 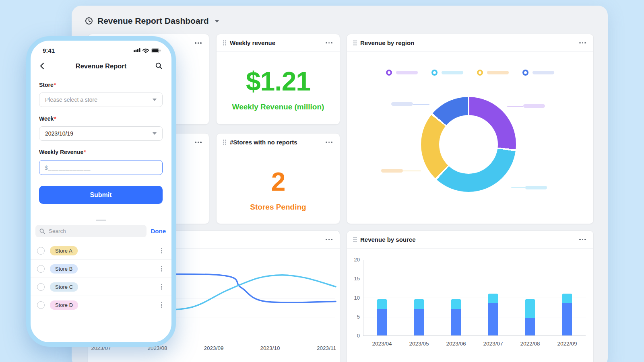 What do you see at coordinates (91, 231) in the screenshot?
I see `sheet-search-box` at bounding box center [91, 231].